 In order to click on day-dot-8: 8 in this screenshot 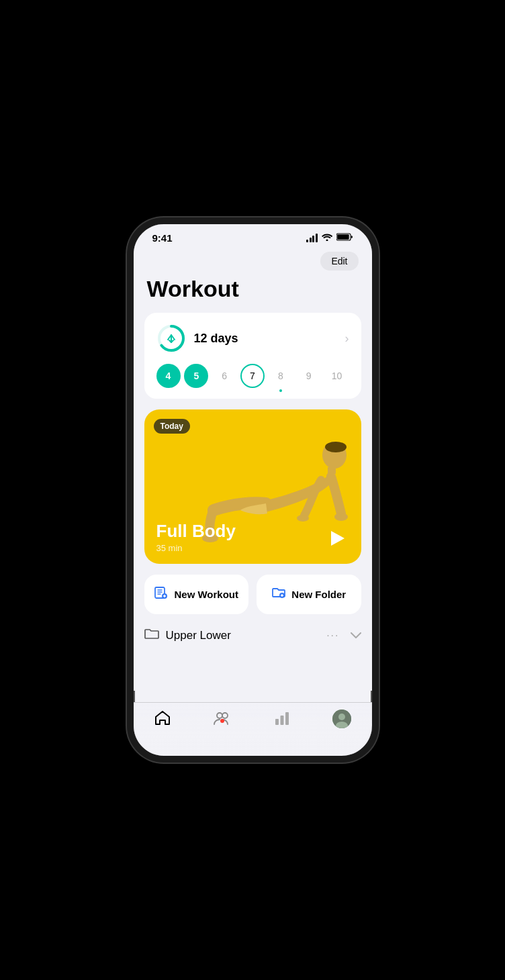, I will do `click(281, 376)`.